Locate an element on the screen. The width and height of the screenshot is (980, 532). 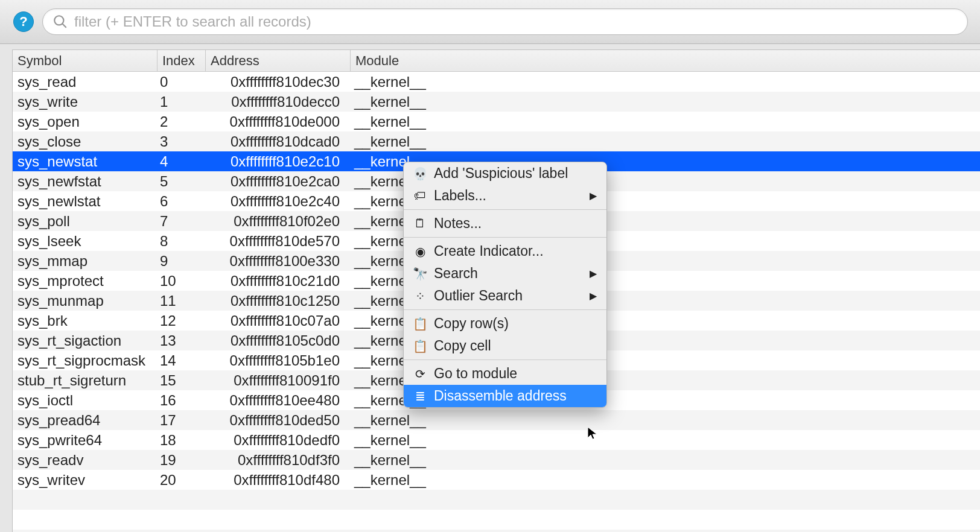
symbol-cell: sys_rt_sigaction is located at coordinates (85, 341).